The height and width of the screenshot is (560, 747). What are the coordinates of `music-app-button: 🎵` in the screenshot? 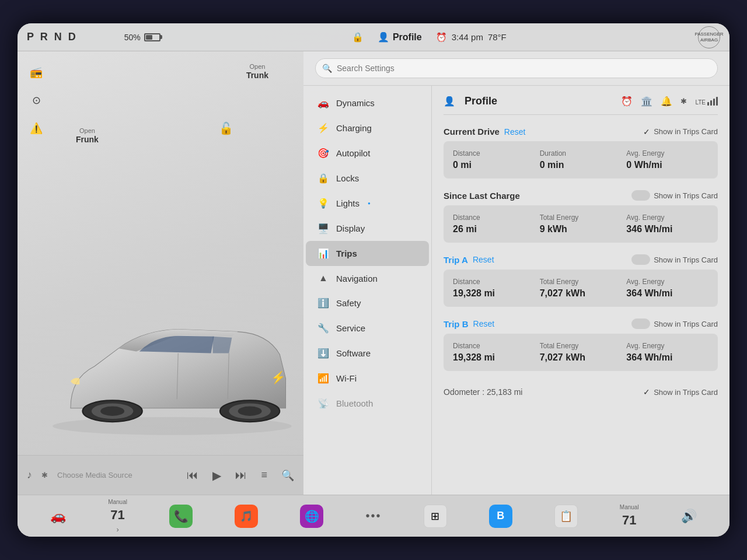 It's located at (246, 516).